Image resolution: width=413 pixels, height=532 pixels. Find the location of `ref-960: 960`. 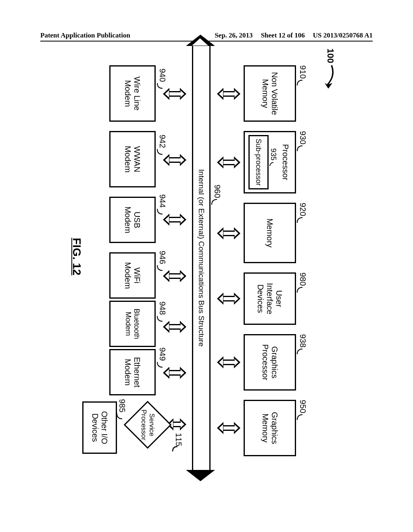

ref-960: 960 is located at coordinates (217, 191).